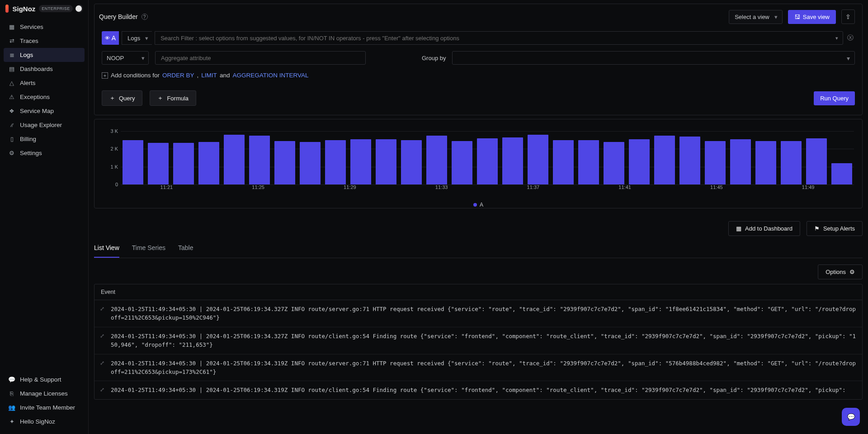  What do you see at coordinates (114, 149) in the screenshot?
I see `y-tick: 2 K` at bounding box center [114, 149].